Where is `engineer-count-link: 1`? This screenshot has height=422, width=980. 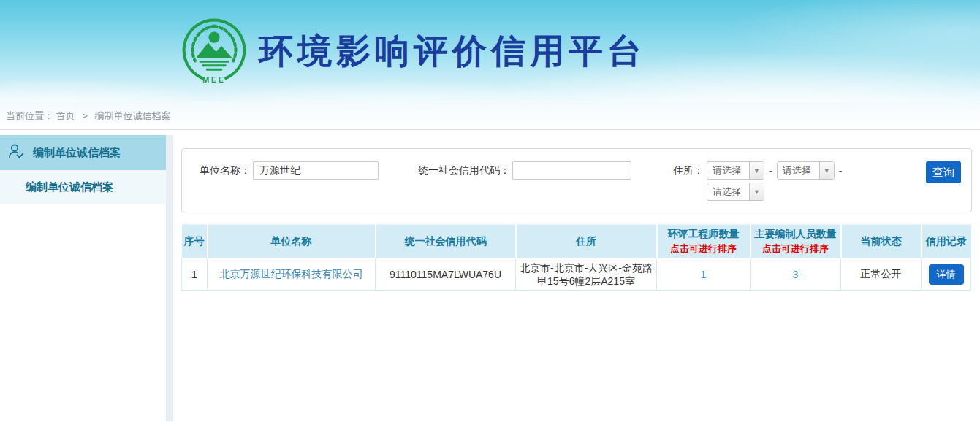 engineer-count-link: 1 is located at coordinates (704, 275).